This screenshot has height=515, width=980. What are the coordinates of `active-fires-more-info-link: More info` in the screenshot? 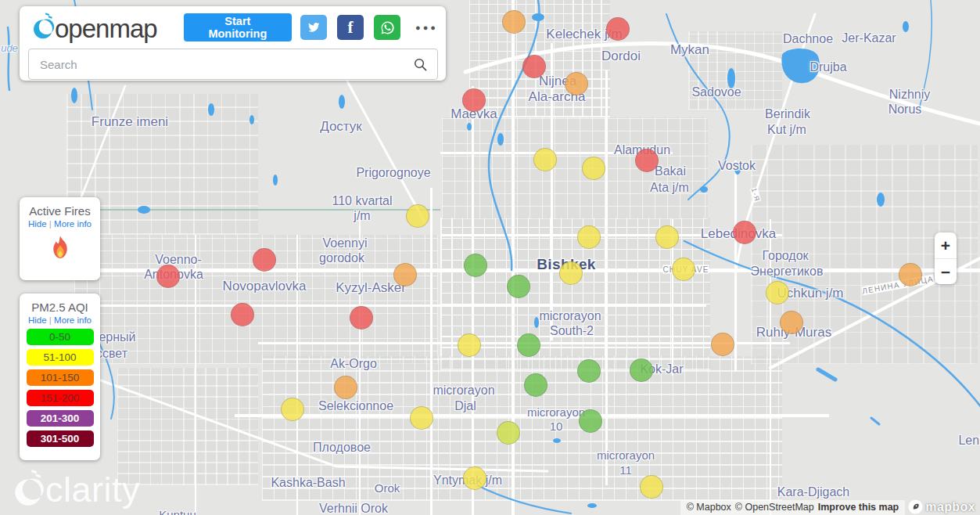 It's located at (73, 224).